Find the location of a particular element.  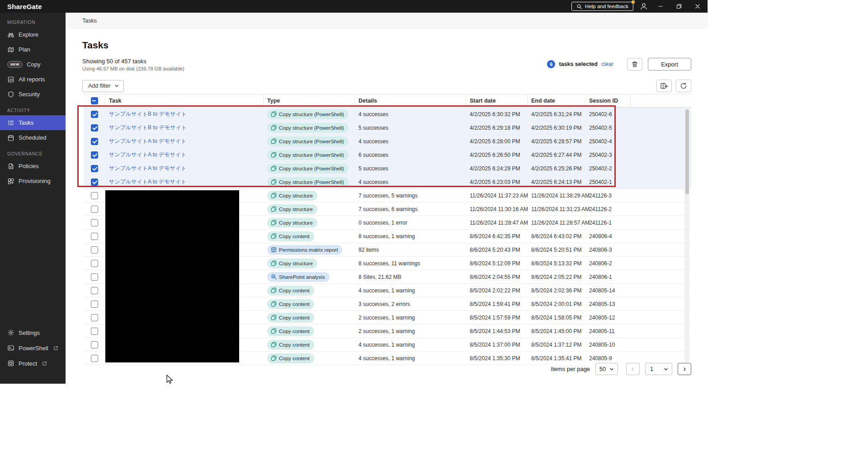

items-per-page-select: 50 is located at coordinates (607, 369).